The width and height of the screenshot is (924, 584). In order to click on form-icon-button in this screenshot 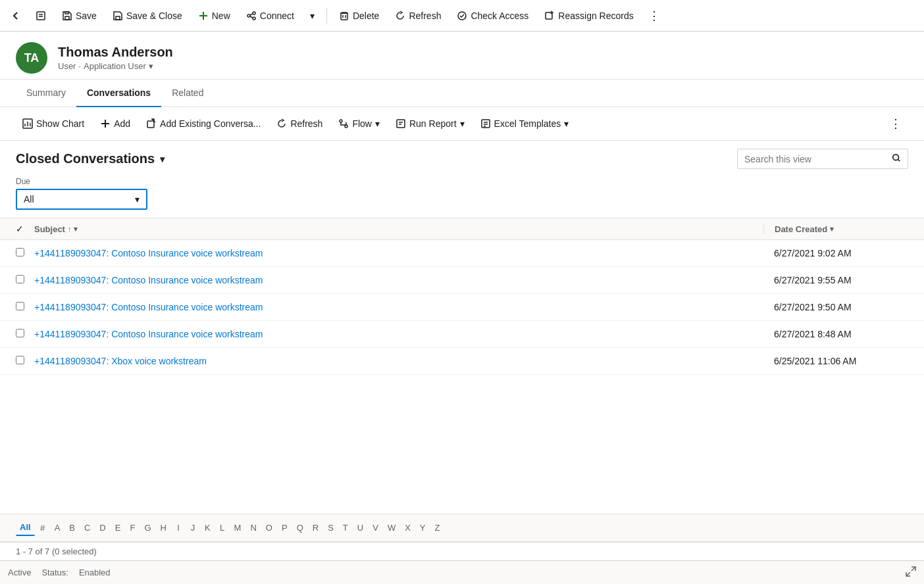, I will do `click(41, 16)`.